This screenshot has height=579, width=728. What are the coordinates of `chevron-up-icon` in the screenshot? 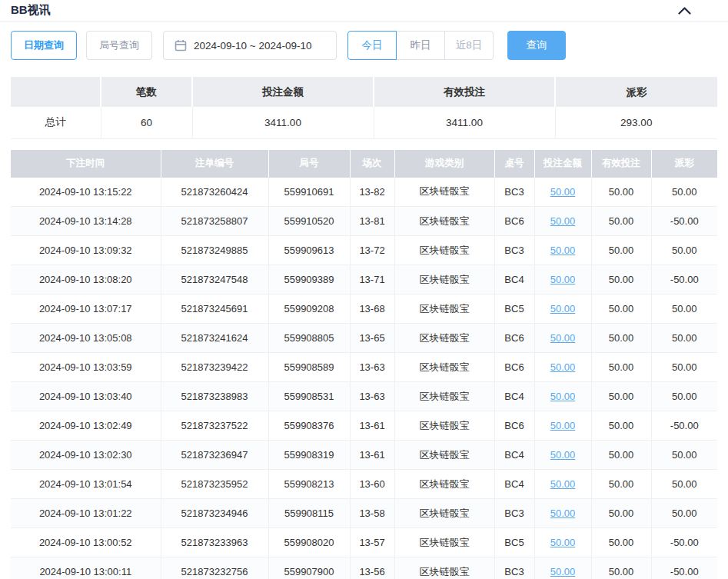 It's located at (684, 11).